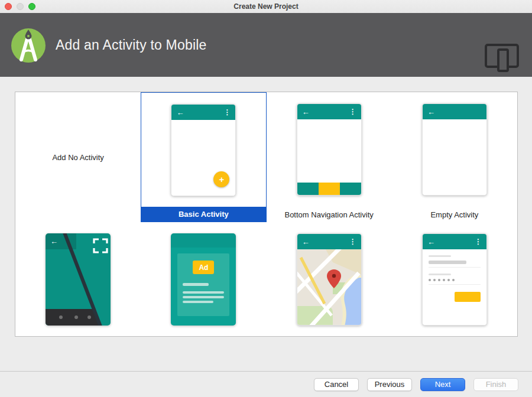  Describe the element at coordinates (20, 6) in the screenshot. I see `traffic-lights` at that location.